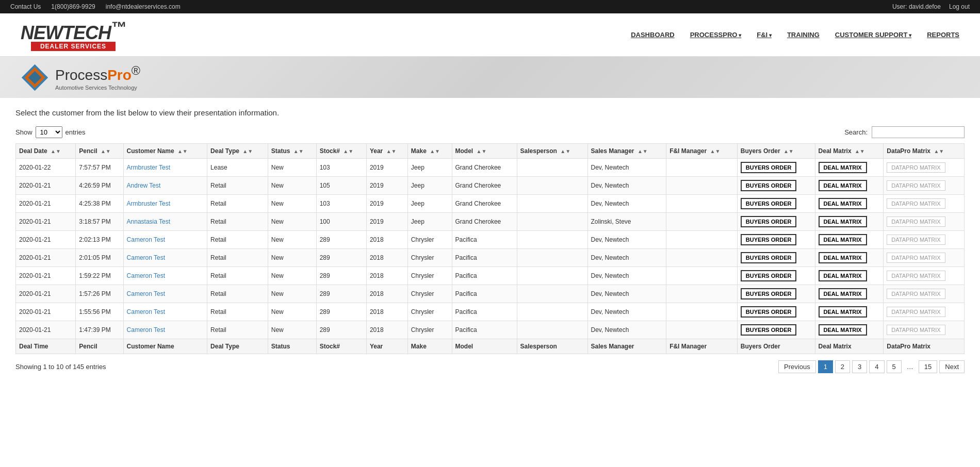 The width and height of the screenshot is (980, 467). What do you see at coordinates (859, 367) in the screenshot?
I see `page-3-button: 3` at bounding box center [859, 367].